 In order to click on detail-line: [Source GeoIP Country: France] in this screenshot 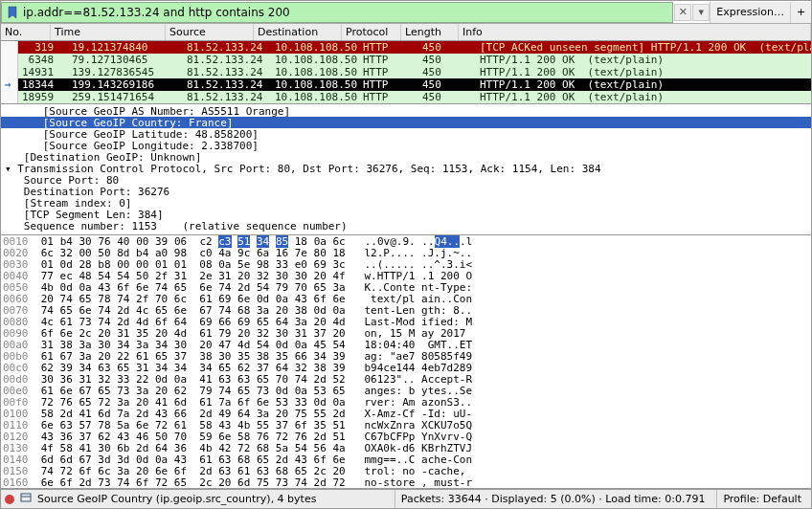, I will do `click(406, 122)`.